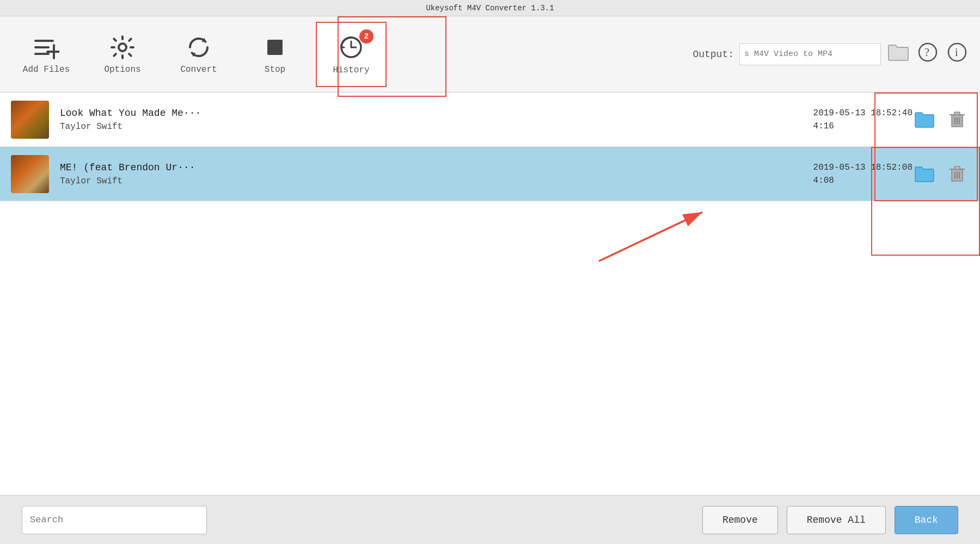 The image size is (980, 544). Describe the element at coordinates (490, 174) in the screenshot. I see `table-row: ME! (feat Brendon Ur··· Taylor Swift 201…` at that location.